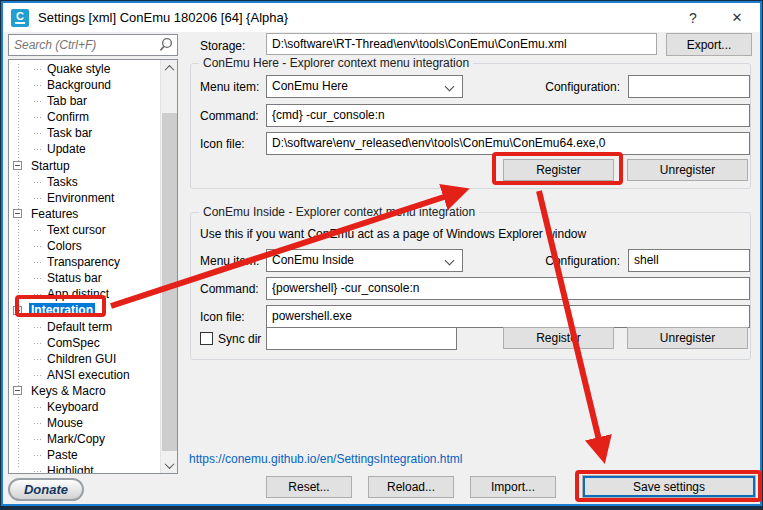 This screenshot has height=510, width=763. I want to click on inside-command-label: Command:, so click(230, 289).